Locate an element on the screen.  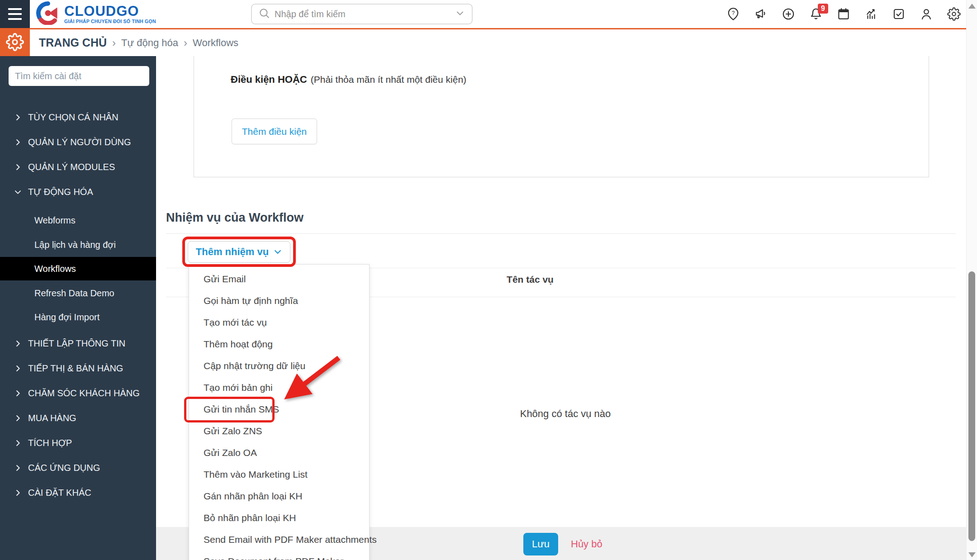
global-search is located at coordinates (362, 14).